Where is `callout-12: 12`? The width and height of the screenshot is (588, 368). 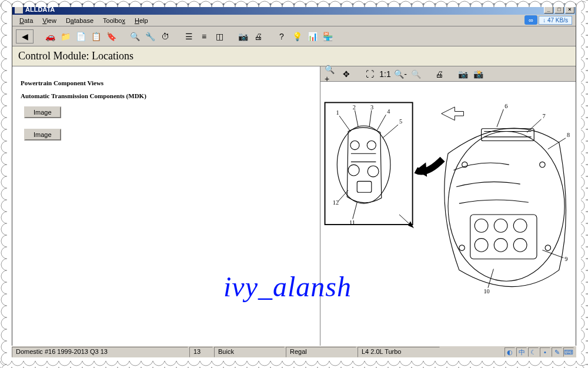
callout-12: 12 is located at coordinates (336, 202).